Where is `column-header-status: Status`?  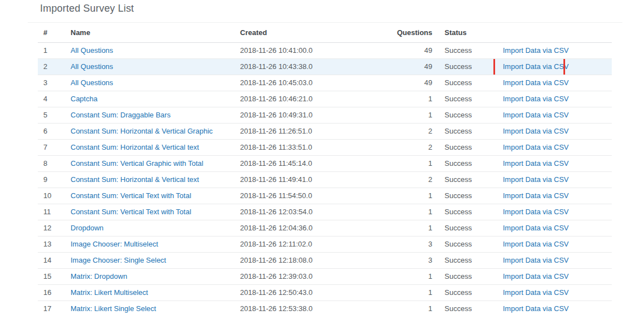 column-header-status: Status is located at coordinates (463, 32).